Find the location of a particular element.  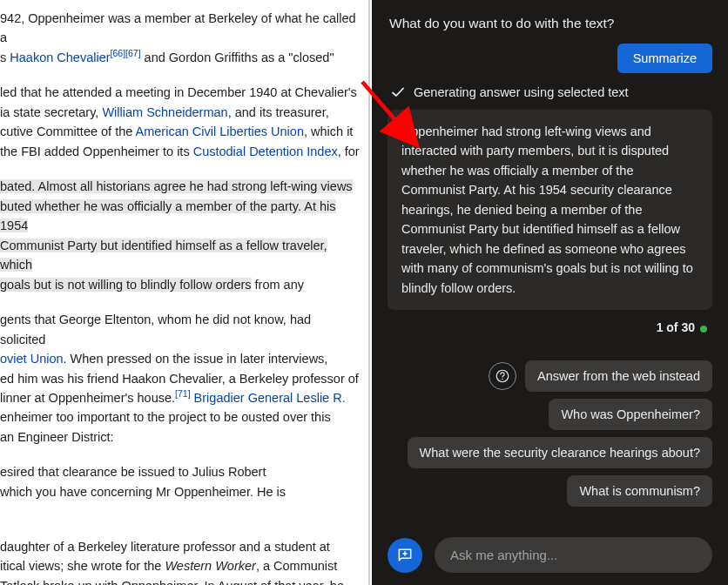

paragraph-highlighted: bated. Almost all historians agree he ha… is located at coordinates (179, 235).